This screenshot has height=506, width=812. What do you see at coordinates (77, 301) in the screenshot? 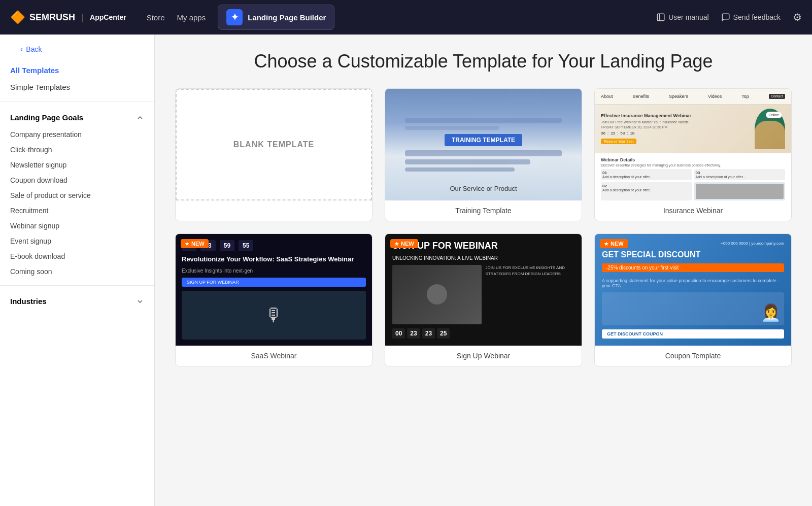
I see `industries-header: Industries` at bounding box center [77, 301].